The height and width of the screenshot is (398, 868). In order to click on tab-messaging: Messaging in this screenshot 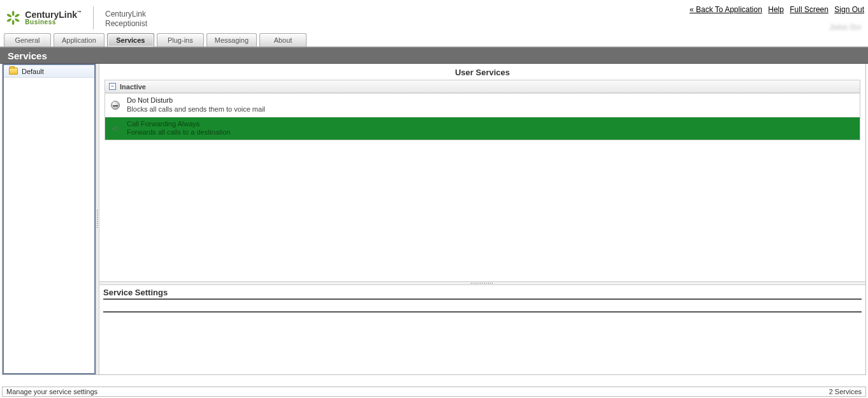, I will do `click(232, 40)`.